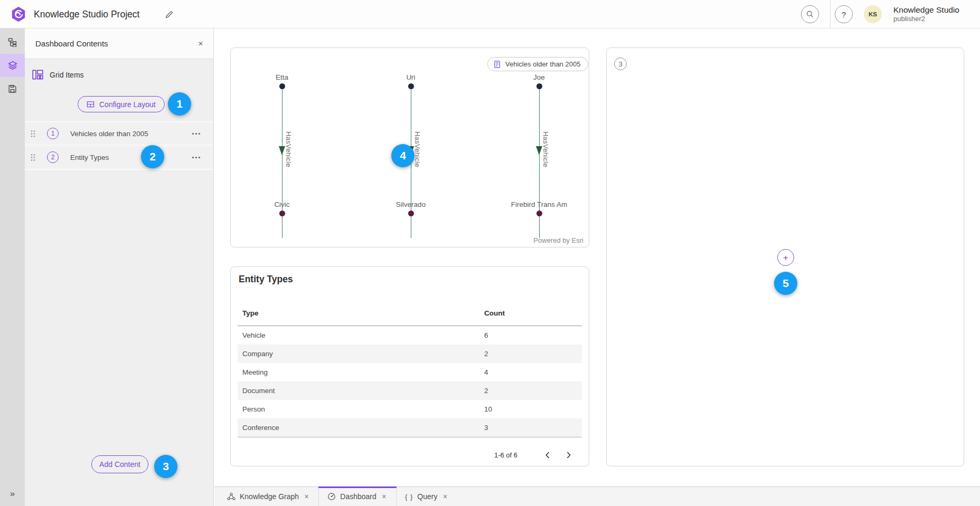  I want to click on user-role: publisher2, so click(926, 19).